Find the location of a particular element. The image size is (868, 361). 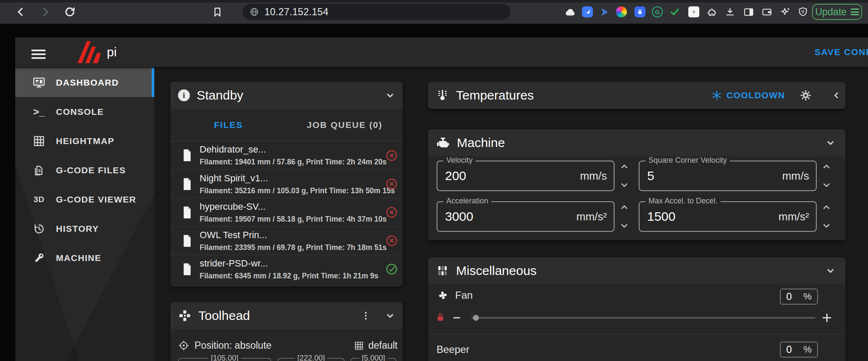

sidebar-item-heightmap: HEIGHTMAP is located at coordinates (85, 141).